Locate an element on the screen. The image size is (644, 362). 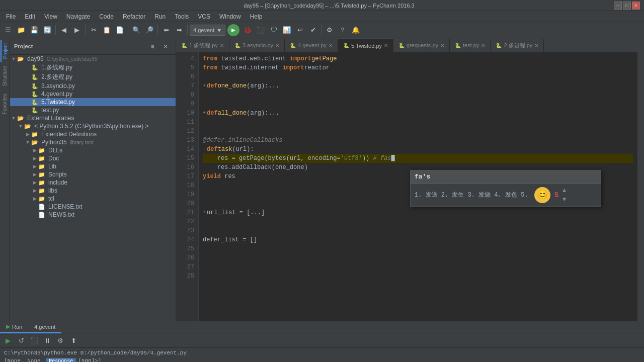
tree-item: 🐍test.py is located at coordinates (93, 110).